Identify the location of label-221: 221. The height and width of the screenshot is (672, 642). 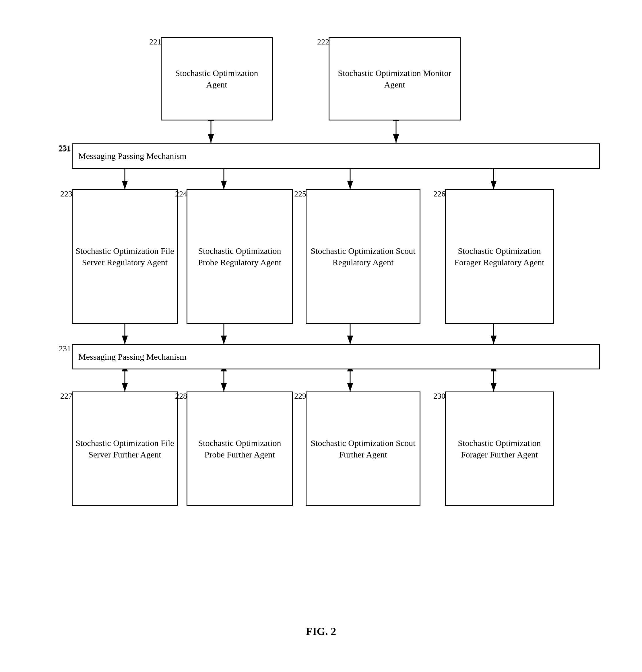
(155, 42).